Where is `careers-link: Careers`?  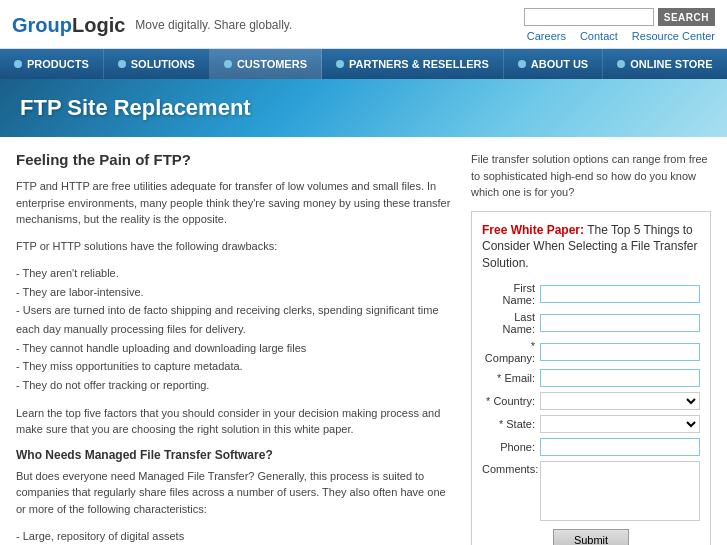
careers-link: Careers is located at coordinates (546, 36).